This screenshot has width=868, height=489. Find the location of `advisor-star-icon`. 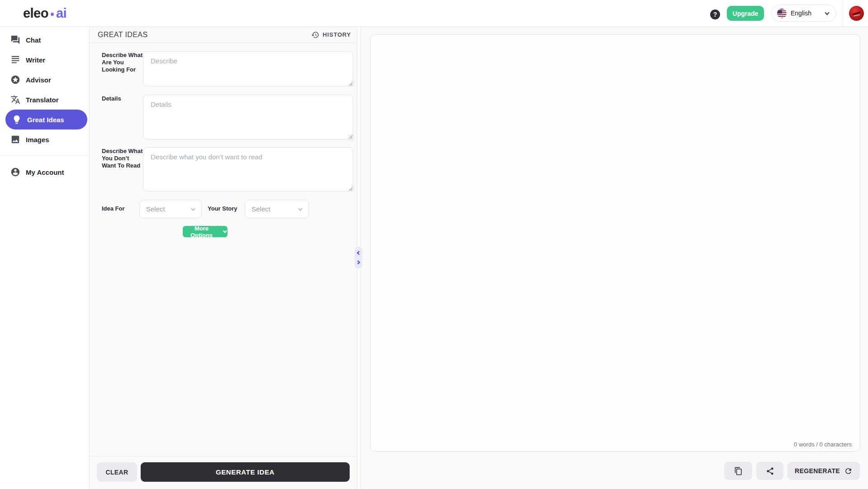

advisor-star-icon is located at coordinates (15, 80).